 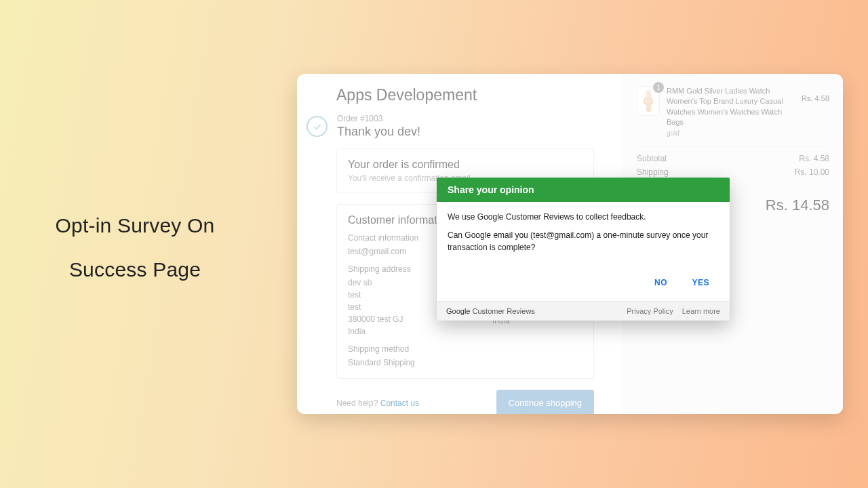 I want to click on cart-item-row: 1 RMM Gold Silver Ladies Watch Women's T…, so click(x=733, y=111).